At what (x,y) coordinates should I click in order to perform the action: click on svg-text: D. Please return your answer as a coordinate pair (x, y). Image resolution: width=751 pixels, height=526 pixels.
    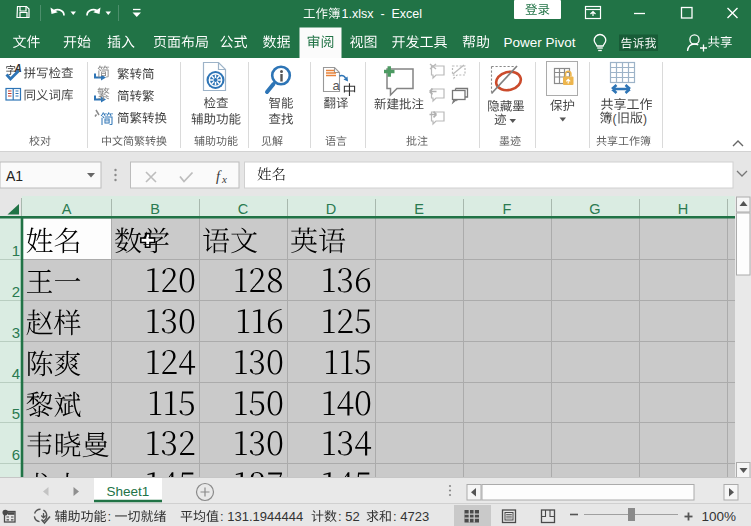
    Looking at the image, I should click on (331, 209).